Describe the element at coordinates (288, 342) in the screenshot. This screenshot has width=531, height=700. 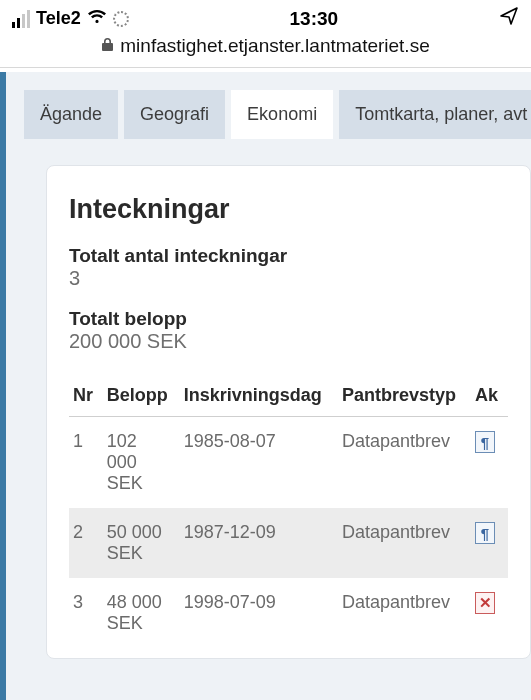
I see `total-amount-value: 200 000 SEK` at that location.